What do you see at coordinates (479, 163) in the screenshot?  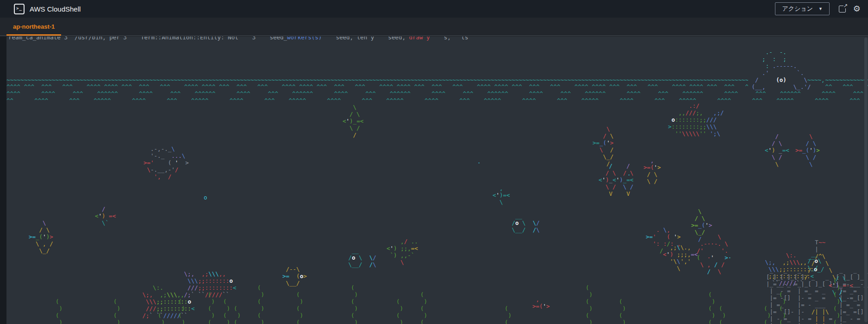 I see `bubble: ·` at bounding box center [479, 163].